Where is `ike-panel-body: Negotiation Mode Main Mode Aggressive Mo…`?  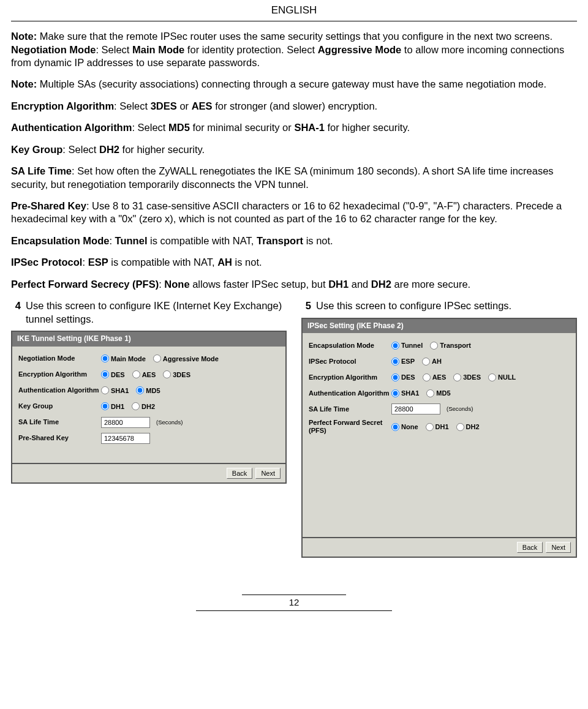 ike-panel-body: Negotiation Mode Main Mode Aggressive Mo… is located at coordinates (149, 405).